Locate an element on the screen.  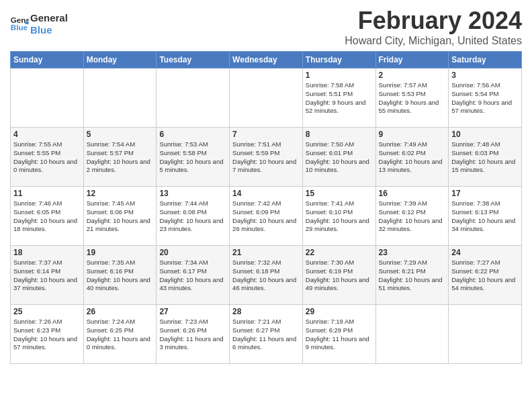
calendar-cell: 13Sunrise: 7:44 AM Sunset: 6:08 PM Dayli… is located at coordinates (193, 216).